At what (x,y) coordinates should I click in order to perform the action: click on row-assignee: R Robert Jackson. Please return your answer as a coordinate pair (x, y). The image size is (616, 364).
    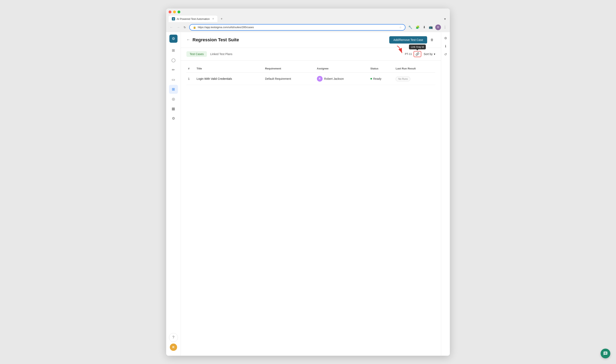
    Looking at the image, I should click on (342, 78).